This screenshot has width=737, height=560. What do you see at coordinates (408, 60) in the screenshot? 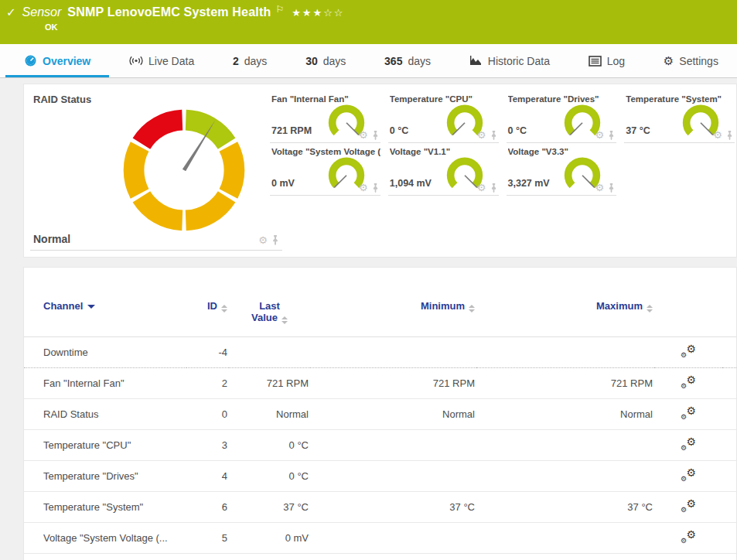
I see `tab-365-days: 365 days` at bounding box center [408, 60].